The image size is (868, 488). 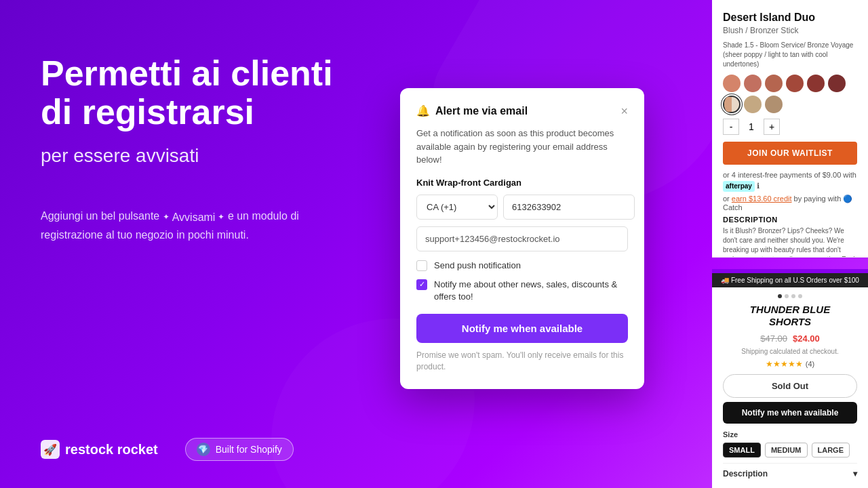 What do you see at coordinates (197, 93) in the screenshot?
I see `hero-title: Permetti ai clienti di registrarsi` at bounding box center [197, 93].